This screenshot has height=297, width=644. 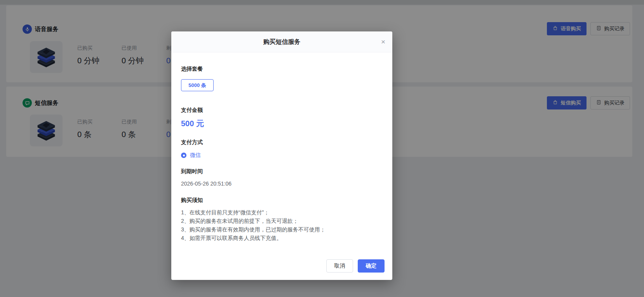 I want to click on wechat-radio-label: 微信, so click(x=195, y=155).